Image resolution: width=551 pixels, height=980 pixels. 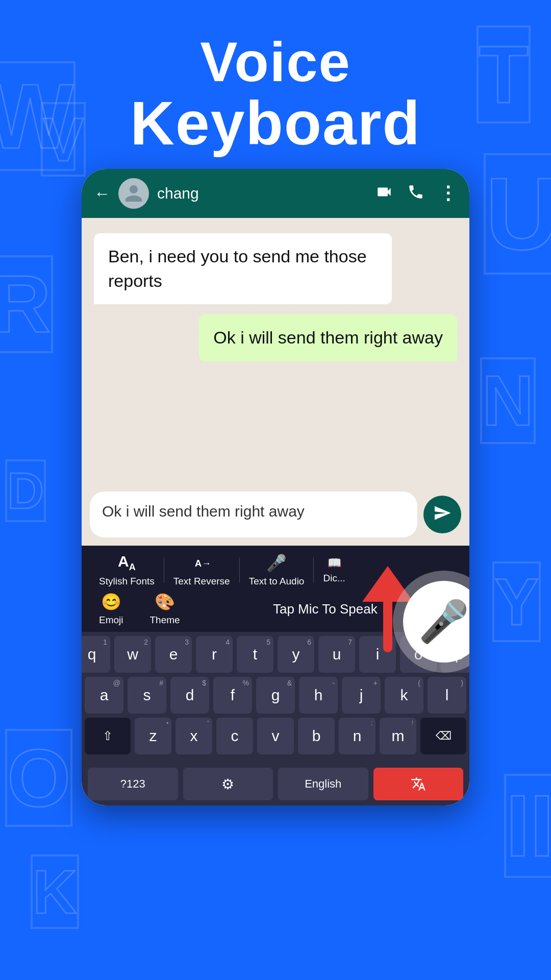 I want to click on key-v: v, so click(x=276, y=736).